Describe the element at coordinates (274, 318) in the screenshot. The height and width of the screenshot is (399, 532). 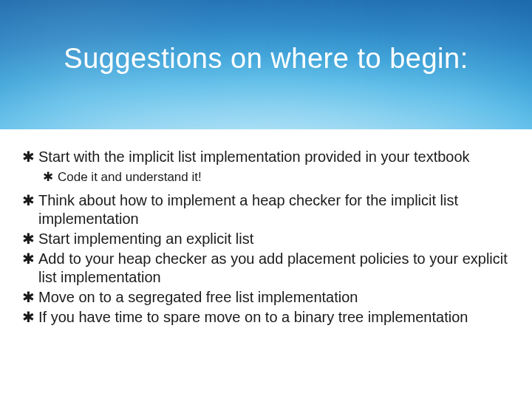
I see `bullet-text: If you have time to spare move on to a b…` at that location.